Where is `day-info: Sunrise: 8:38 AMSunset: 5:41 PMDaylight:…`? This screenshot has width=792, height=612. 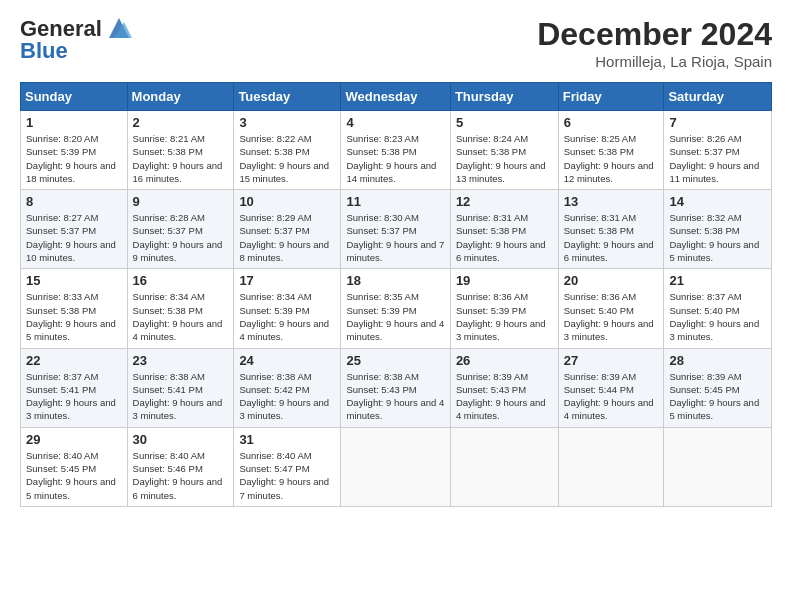 day-info: Sunrise: 8:38 AMSunset: 5:41 PMDaylight:… is located at coordinates (181, 396).